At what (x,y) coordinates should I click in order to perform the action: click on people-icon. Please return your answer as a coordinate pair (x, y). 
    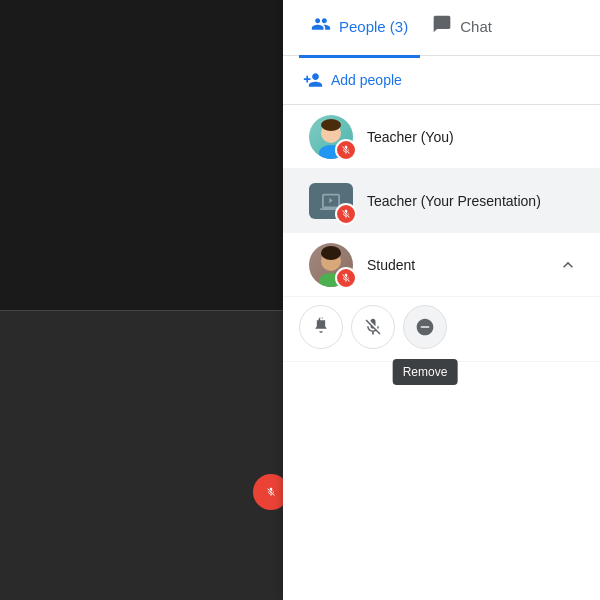
    Looking at the image, I should click on (321, 26).